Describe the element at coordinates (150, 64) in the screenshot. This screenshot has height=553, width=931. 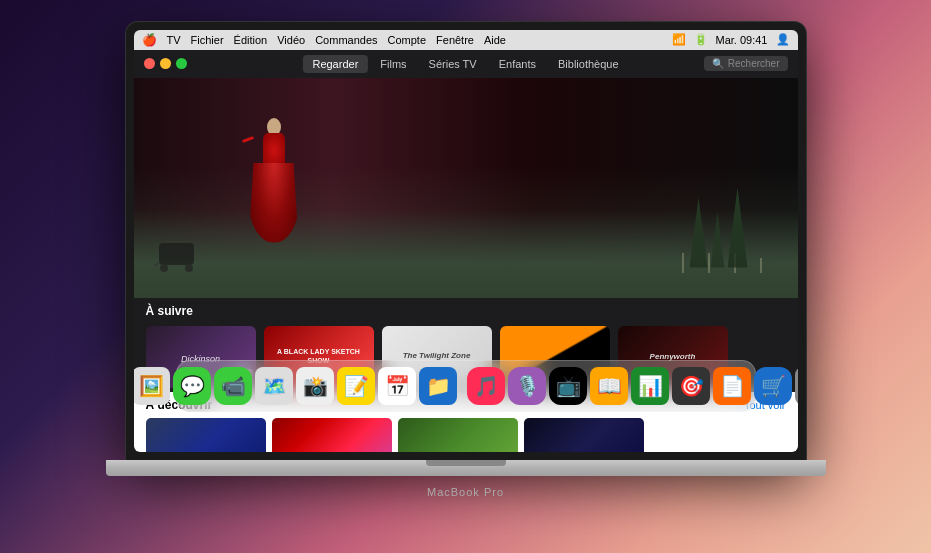
I see `close-button` at that location.